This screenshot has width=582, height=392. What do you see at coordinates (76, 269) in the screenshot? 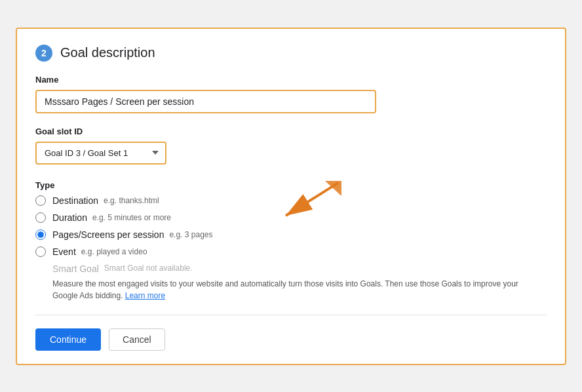
I see `smart-goal-label: Smart Goal` at bounding box center [76, 269].